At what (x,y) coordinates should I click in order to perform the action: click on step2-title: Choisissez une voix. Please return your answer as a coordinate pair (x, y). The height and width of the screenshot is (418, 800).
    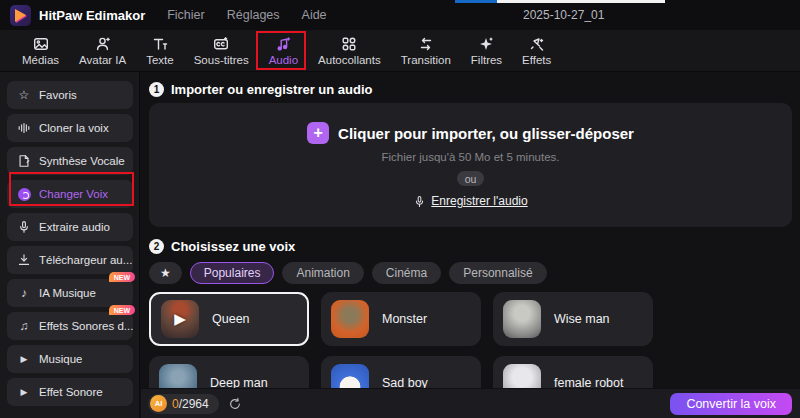
    Looking at the image, I should click on (233, 246).